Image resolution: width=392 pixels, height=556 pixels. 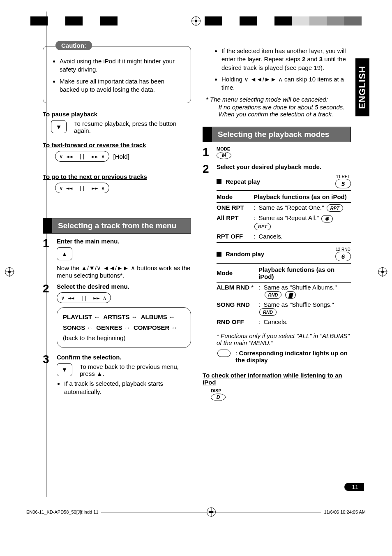 I want to click on up-button-icon: ▲, so click(x=65, y=254).